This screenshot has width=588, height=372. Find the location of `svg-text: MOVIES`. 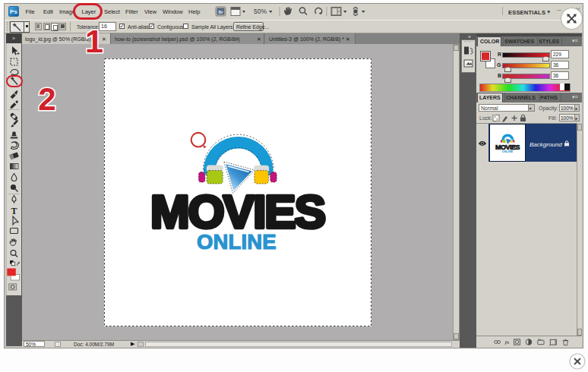

svg-text: MOVIES is located at coordinates (507, 147).